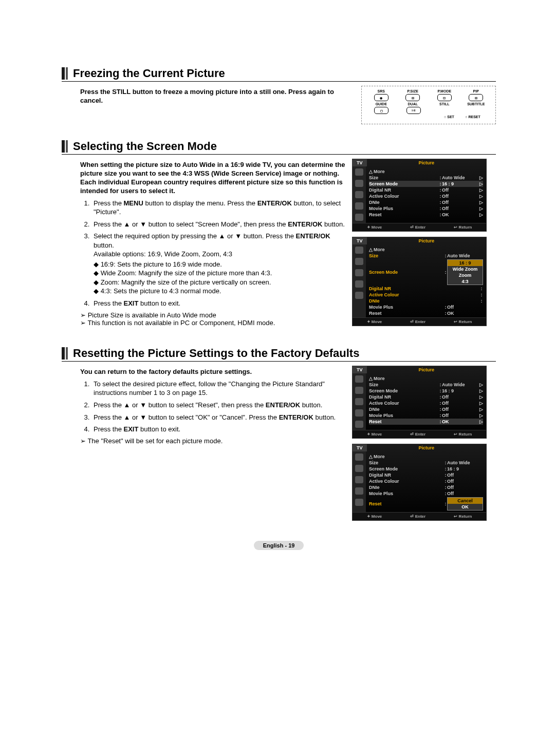 The width and height of the screenshot is (555, 756). I want to click on opt-cancel: Cancel, so click(465, 501).